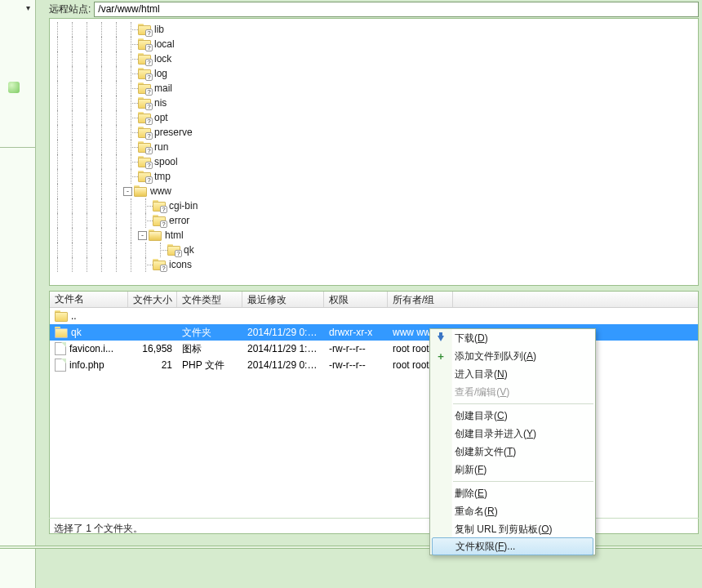 The width and height of the screenshot is (702, 588). I want to click on file-row: info.php21PHP 文件2014/11/29 0:2...-rw-r--…, so click(374, 365).